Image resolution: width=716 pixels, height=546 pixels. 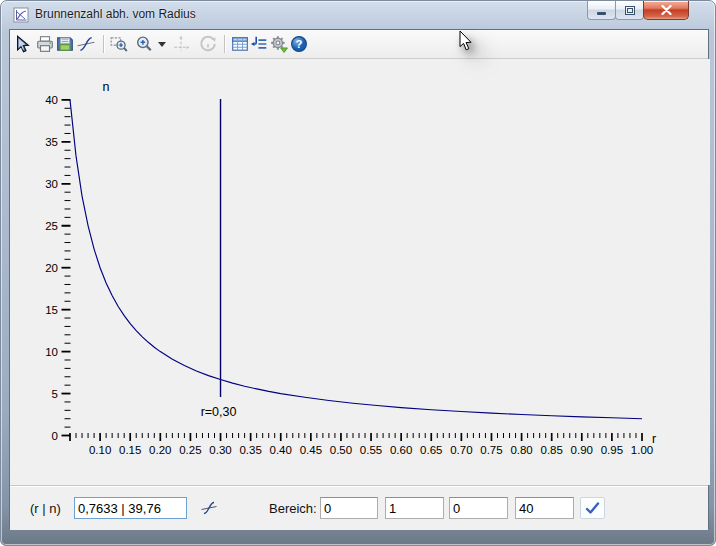 I want to click on svg-text: 0.70, so click(x=461, y=450).